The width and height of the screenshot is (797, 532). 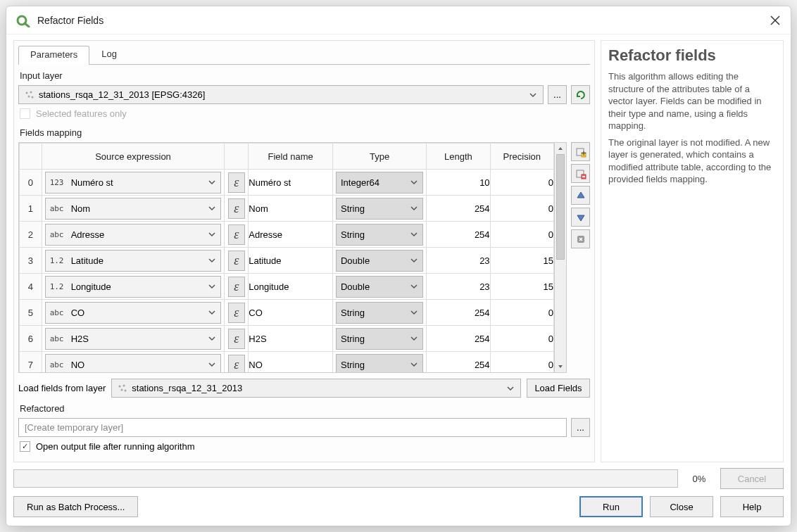 I want to click on row-index: 0, so click(x=31, y=183).